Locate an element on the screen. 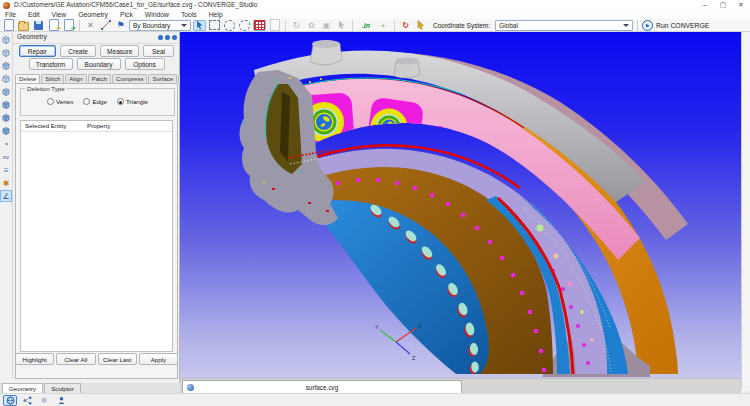  viewport-tab-surface-cvg: surface.cvg is located at coordinates (322, 387).